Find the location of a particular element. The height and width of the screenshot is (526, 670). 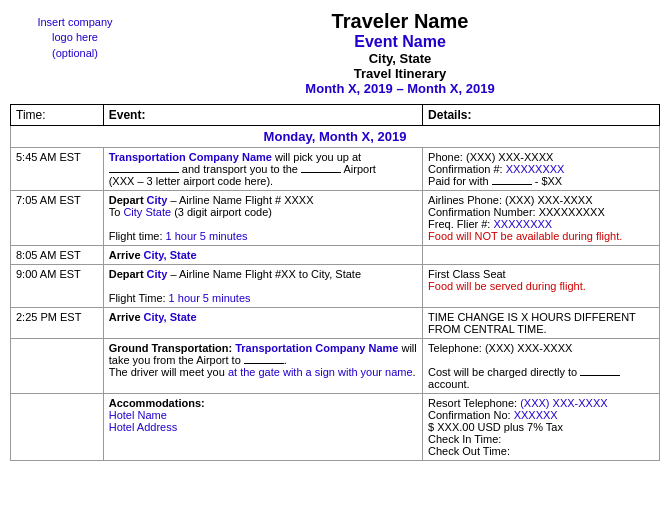

logo-line3: (optional) is located at coordinates (75, 53).